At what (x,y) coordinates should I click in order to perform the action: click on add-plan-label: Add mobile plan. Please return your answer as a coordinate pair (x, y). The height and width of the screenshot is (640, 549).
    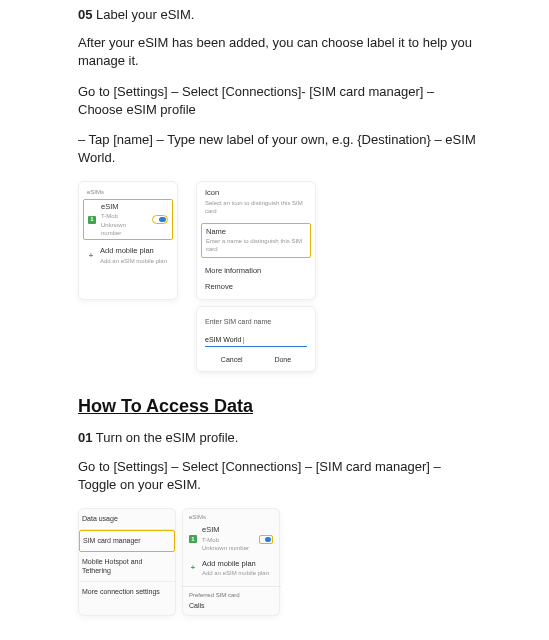
    Looking at the image, I should click on (134, 252).